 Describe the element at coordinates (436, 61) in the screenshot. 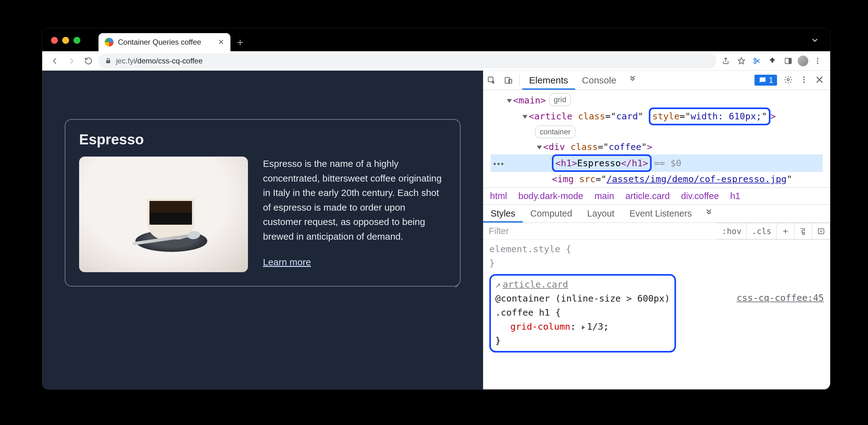

I see `browser-toolbar: jec.fyi/demo/css-cq-coffee` at that location.